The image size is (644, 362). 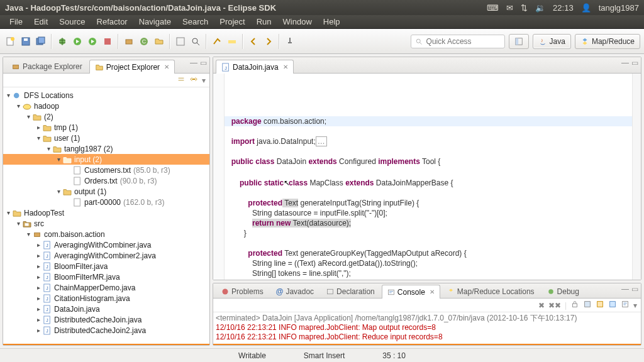 I want to click on tab-project-explorer: Project Explorer ✕, so click(x=132, y=67).